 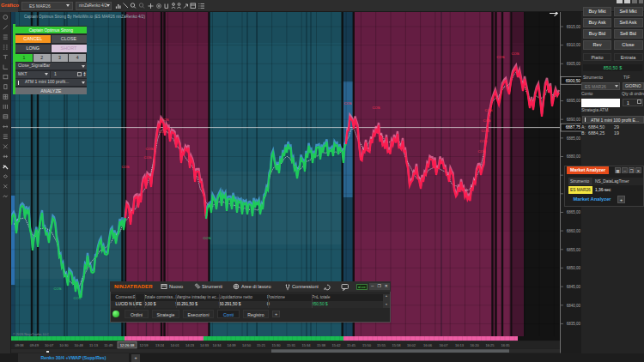 What do you see at coordinates (428, 345) in the screenshot?
I see `svg-text: 16:06` at bounding box center [428, 345].